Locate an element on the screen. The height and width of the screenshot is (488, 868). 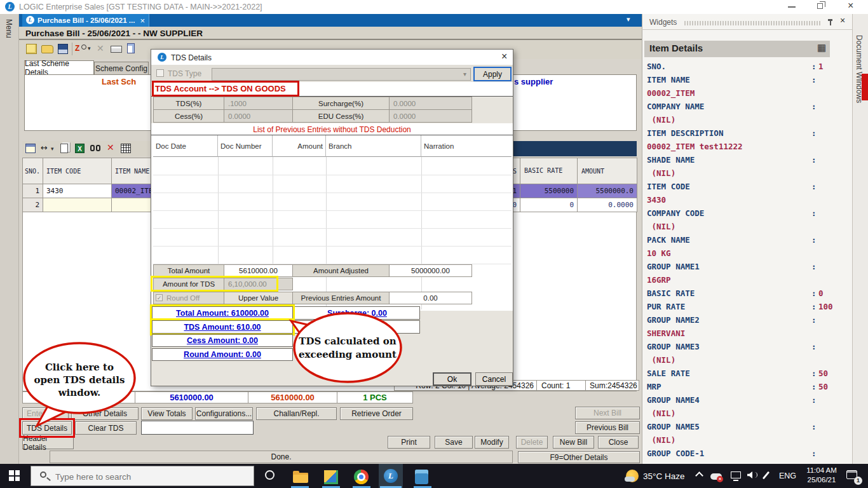
cortana-icon is located at coordinates (269, 475).